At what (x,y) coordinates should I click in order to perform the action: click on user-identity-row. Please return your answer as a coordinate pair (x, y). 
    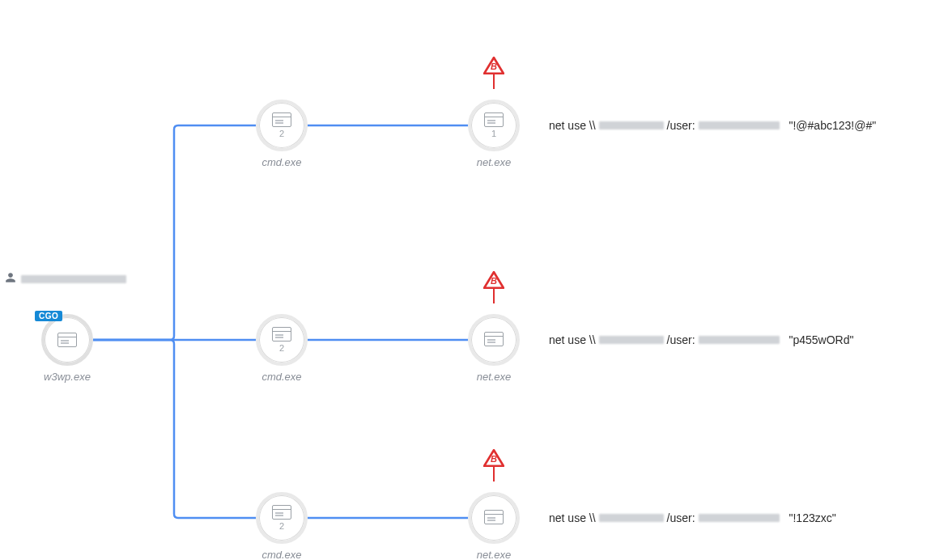
    Looking at the image, I should click on (66, 278).